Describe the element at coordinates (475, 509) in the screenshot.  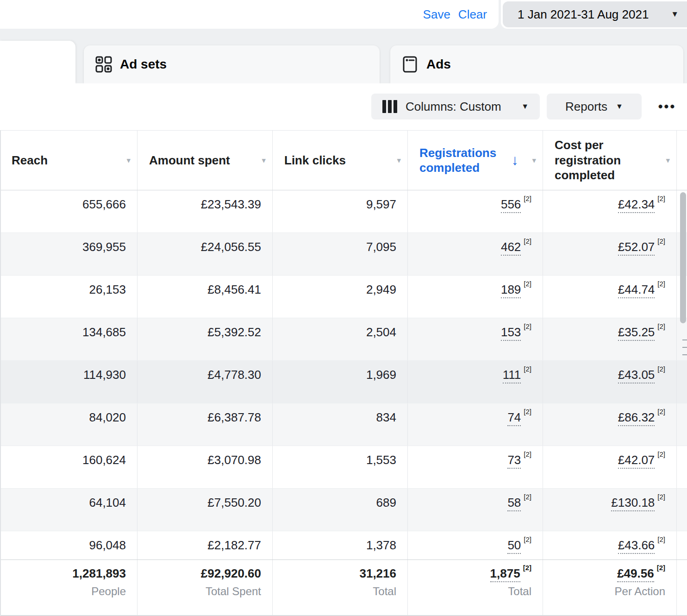
I see `registrations-cell: 58[2]` at that location.